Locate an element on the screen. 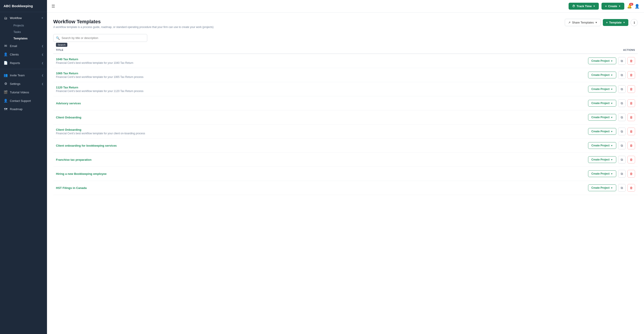 This screenshot has width=644, height=334. share-templates-label: Share Templates is located at coordinates (583, 23).